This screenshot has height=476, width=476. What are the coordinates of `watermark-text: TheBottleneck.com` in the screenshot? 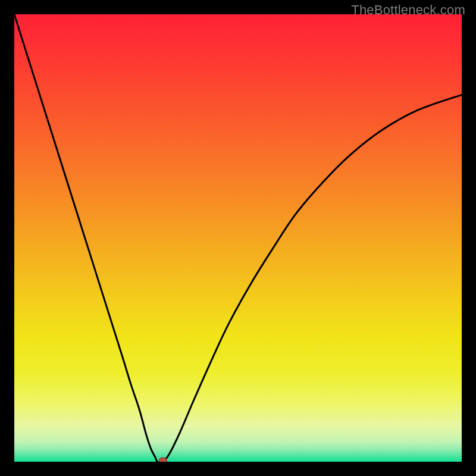 It's located at (408, 10).